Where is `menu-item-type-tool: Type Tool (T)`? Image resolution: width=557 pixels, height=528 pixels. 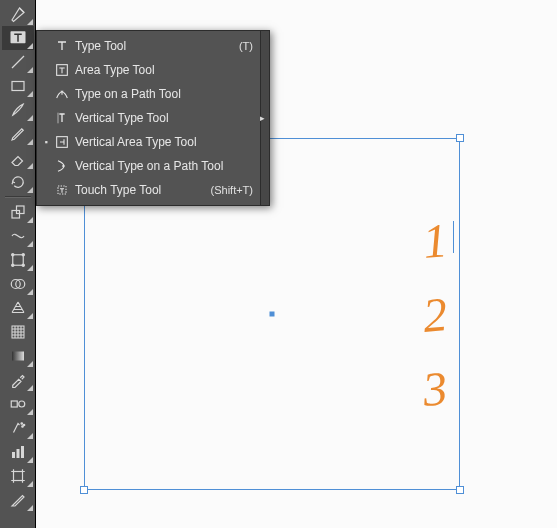
menu-item-type-tool: Type Tool (T) is located at coordinates (153, 46).